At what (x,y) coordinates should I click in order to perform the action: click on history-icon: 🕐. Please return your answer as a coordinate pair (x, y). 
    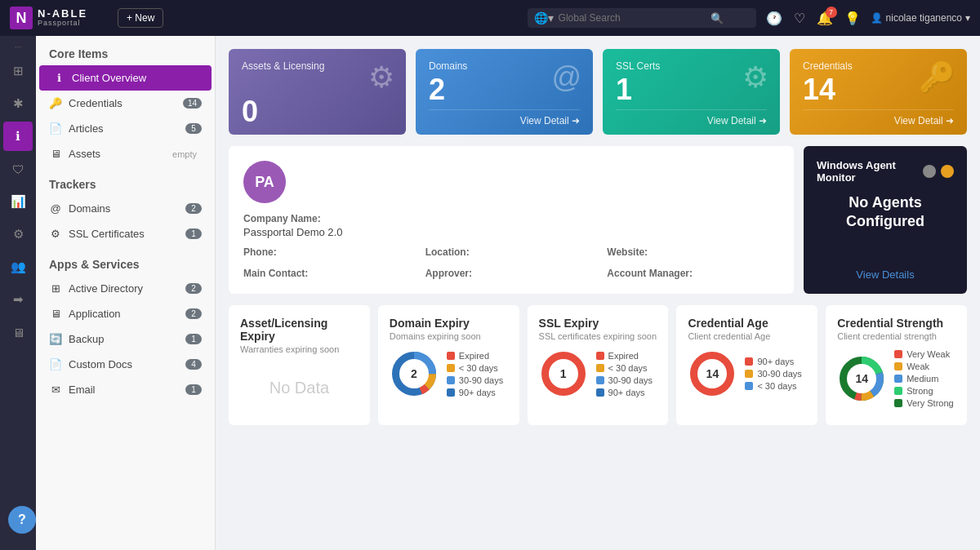
    Looking at the image, I should click on (774, 18).